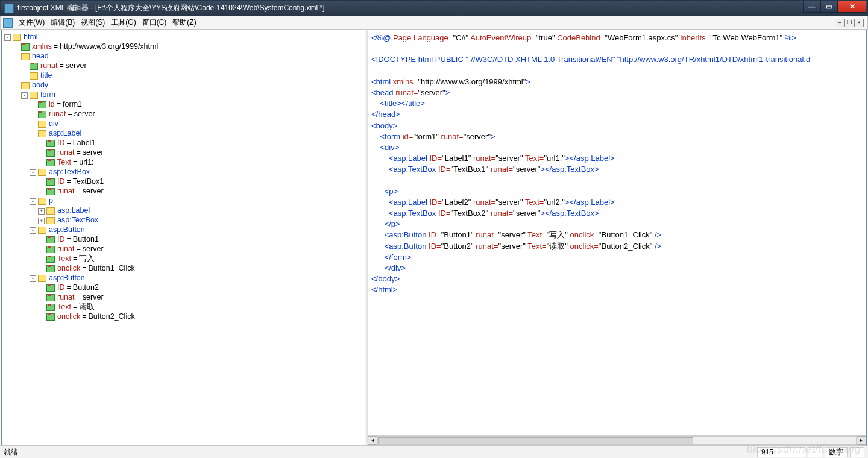 The height and width of the screenshot is (458, 868). What do you see at coordinates (617, 169) in the screenshot?
I see `code-line: <asp:TextBox ID="TextBox1" runat="server…` at bounding box center [617, 169].